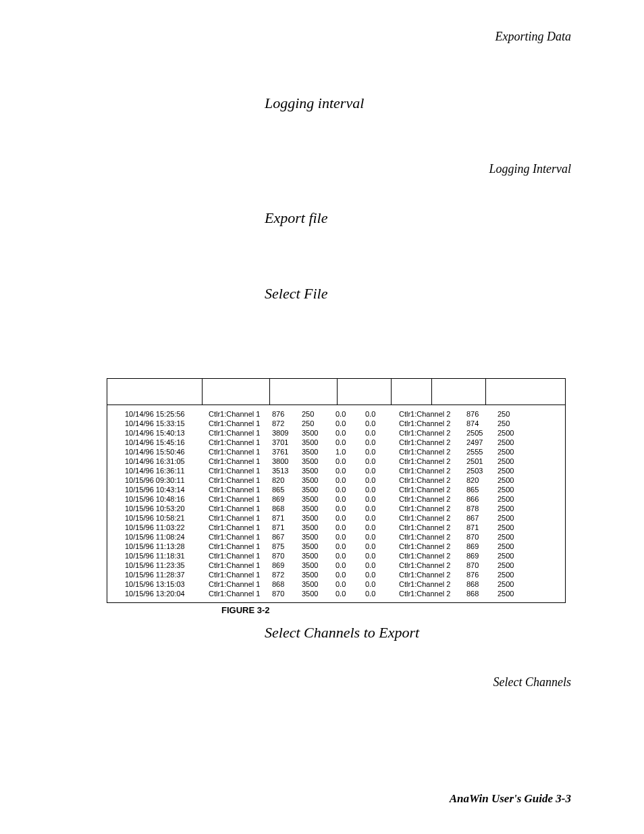 This screenshot has height=834, width=644. Describe the element at coordinates (287, 575) in the screenshot. I see `table-cell: 872` at that location.